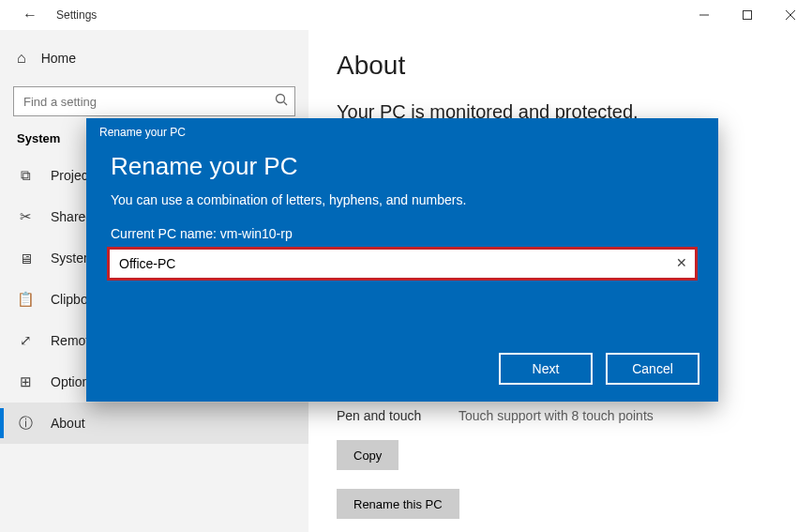 The image size is (812, 532). I want to click on close-button, so click(790, 15).